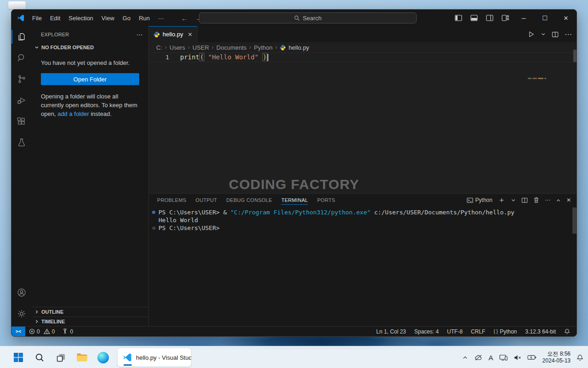  What do you see at coordinates (90, 312) in the screenshot?
I see `outline-section: OUTLINE` at bounding box center [90, 312].